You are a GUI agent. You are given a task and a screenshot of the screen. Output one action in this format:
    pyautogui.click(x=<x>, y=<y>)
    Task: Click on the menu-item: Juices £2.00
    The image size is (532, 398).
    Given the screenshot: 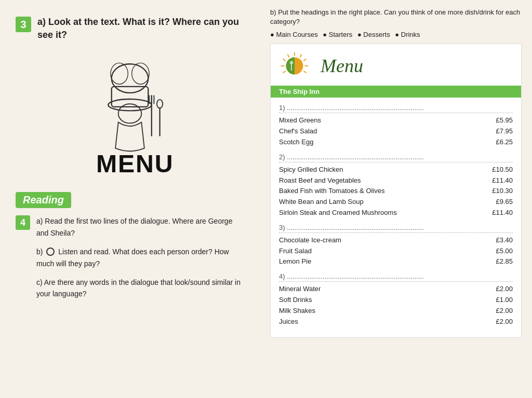 What is the action you would take?
    pyautogui.click(x=396, y=322)
    